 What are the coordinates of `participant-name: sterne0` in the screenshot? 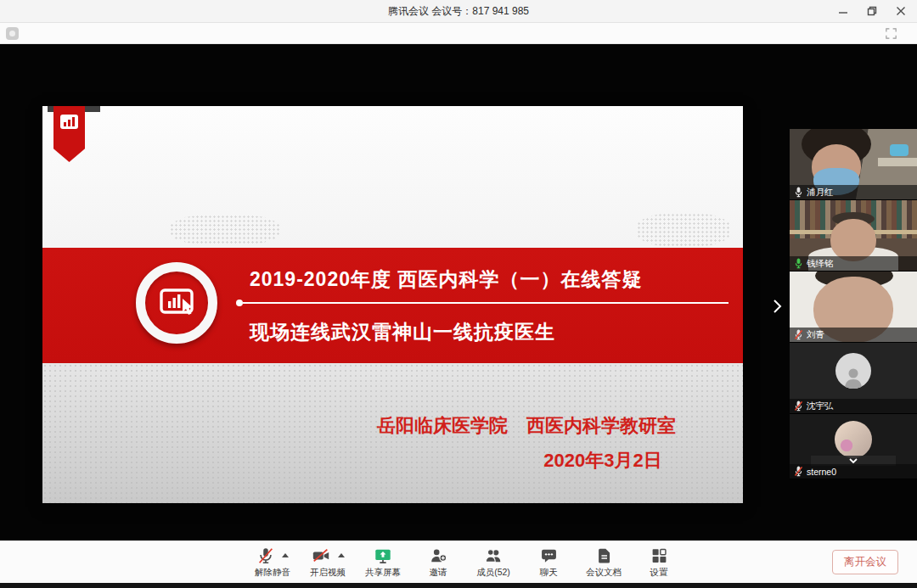 It's located at (822, 472).